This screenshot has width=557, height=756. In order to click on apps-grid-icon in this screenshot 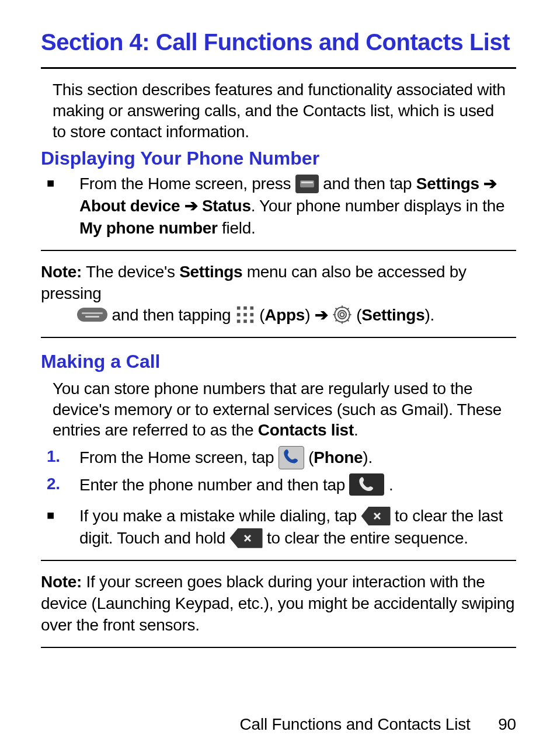, I will do `click(245, 315)`.